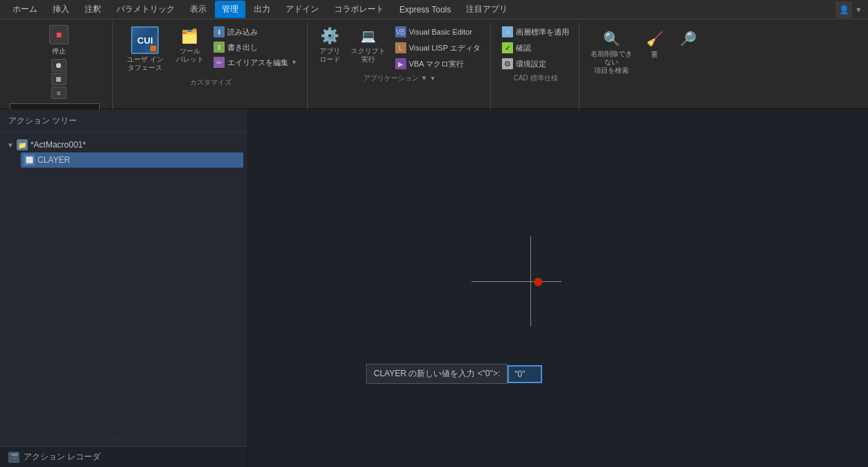 This screenshot has height=467, width=868. I want to click on settings-icon: ⚙, so click(507, 64).